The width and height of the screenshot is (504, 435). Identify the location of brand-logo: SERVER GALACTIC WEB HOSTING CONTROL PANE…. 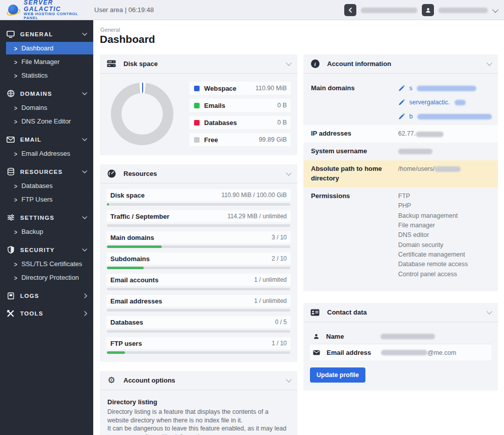
(44, 10).